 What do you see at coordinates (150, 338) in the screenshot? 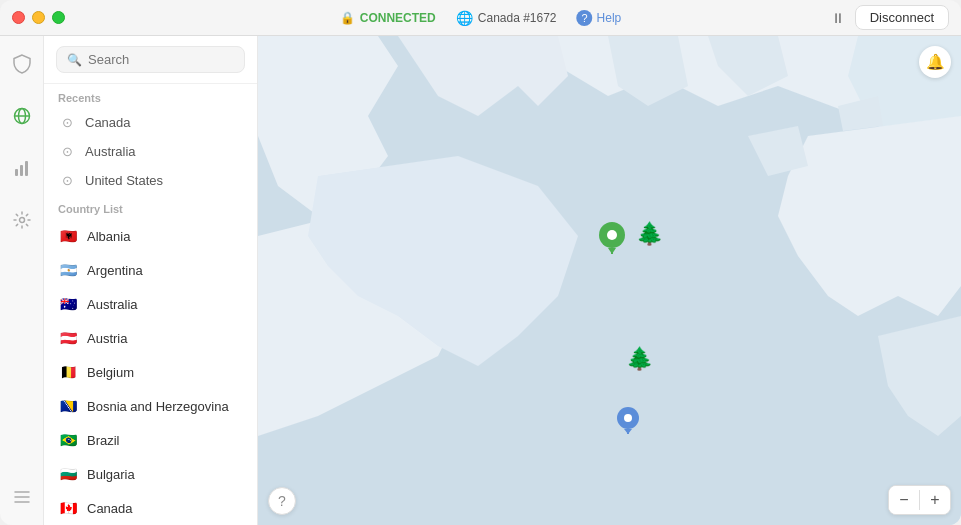
I see `list-item: 🇦🇹 Austria` at bounding box center [150, 338].